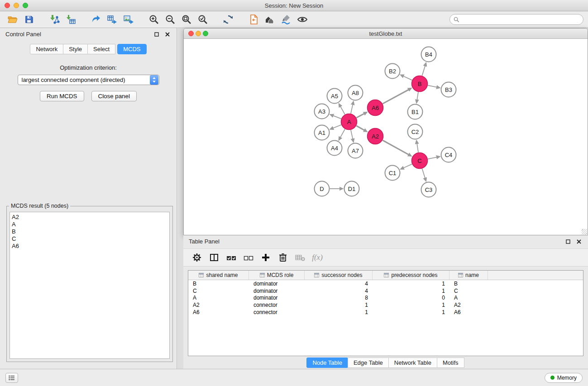  Describe the element at coordinates (253, 19) in the screenshot. I see `network-document-icon` at that location.